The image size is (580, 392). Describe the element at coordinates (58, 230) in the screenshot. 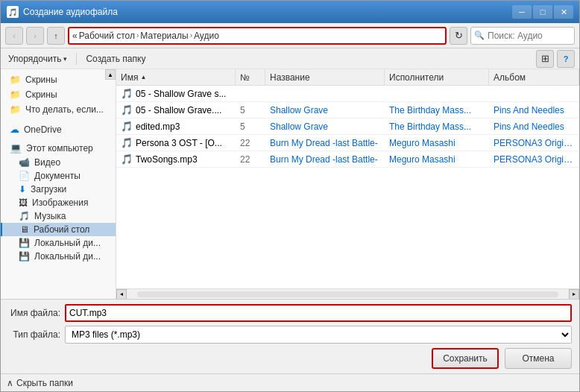

I see `sidebar-item-desktop: 🖥 Рабочий стол` at that location.